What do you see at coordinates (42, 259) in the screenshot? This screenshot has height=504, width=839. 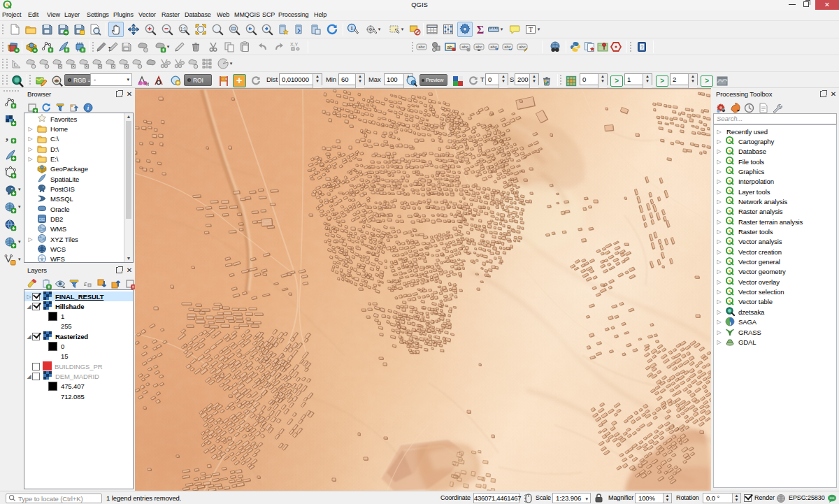 I see `svg-text: V` at bounding box center [42, 259].